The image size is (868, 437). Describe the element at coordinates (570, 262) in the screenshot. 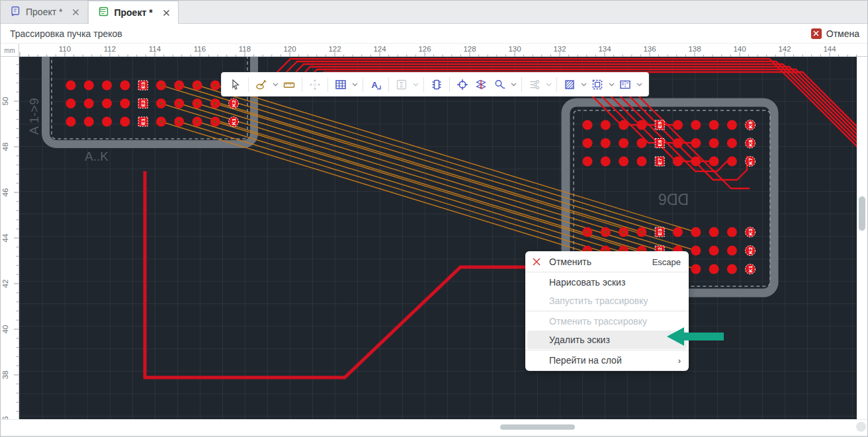

I see `menu-item-label: Отменить` at that location.